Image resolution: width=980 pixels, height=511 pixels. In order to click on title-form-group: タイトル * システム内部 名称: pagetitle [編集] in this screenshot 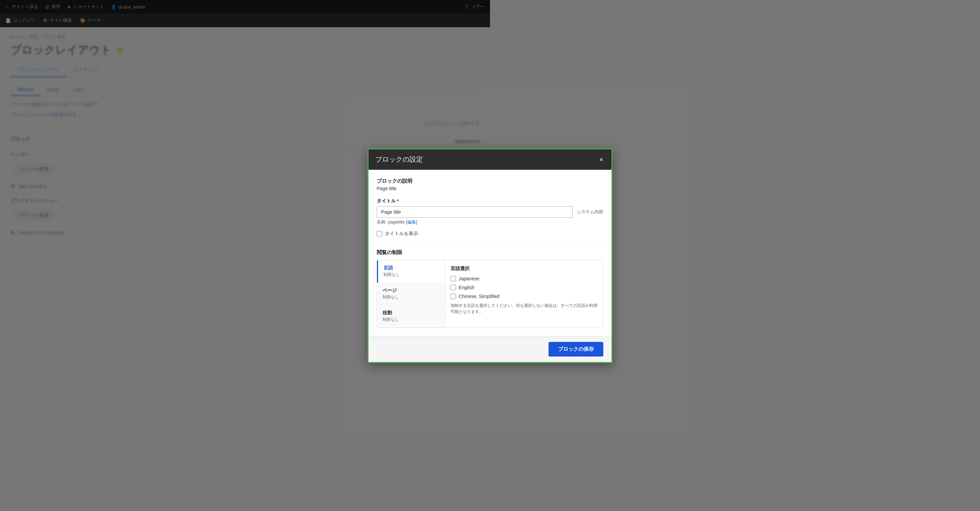, I will do `click(433, 212)`.